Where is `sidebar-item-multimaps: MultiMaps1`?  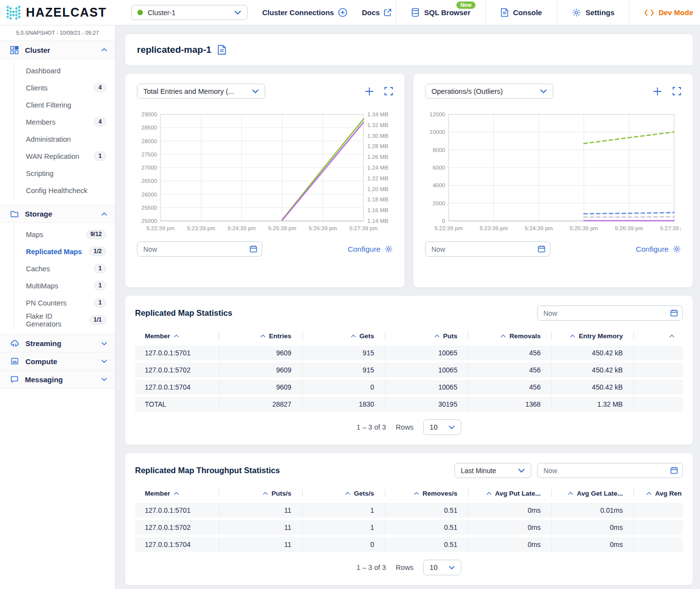
sidebar-item-multimaps: MultiMaps1 is located at coordinates (65, 285).